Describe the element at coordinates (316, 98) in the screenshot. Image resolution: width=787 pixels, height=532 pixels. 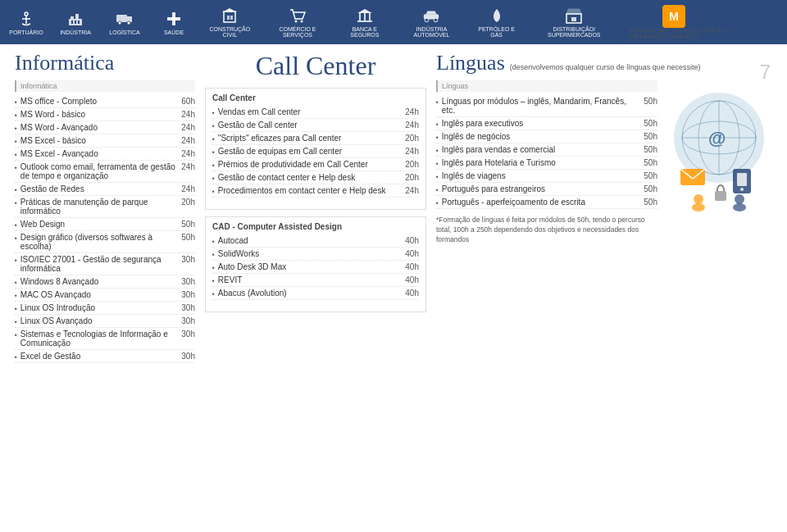
I see `callcenter-box-title: Call Center` at that location.